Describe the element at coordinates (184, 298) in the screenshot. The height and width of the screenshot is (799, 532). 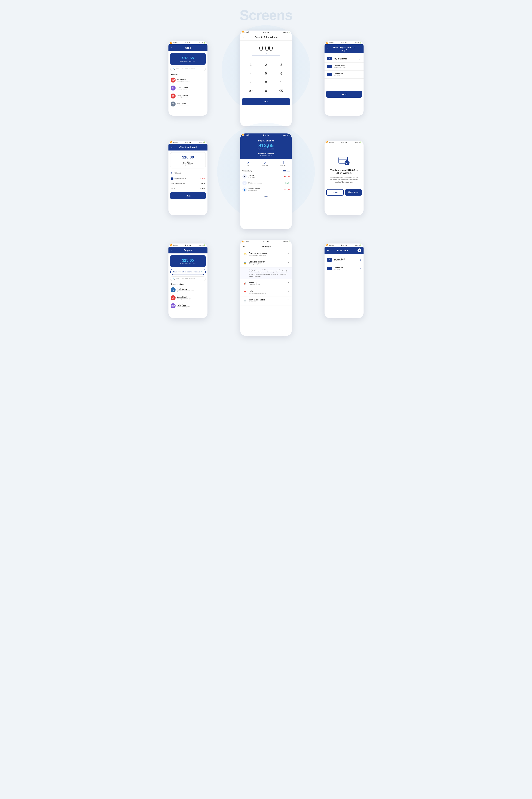
I see `contact-info-sp: Samuel Patel samueljp@quantba.gov` at that location.